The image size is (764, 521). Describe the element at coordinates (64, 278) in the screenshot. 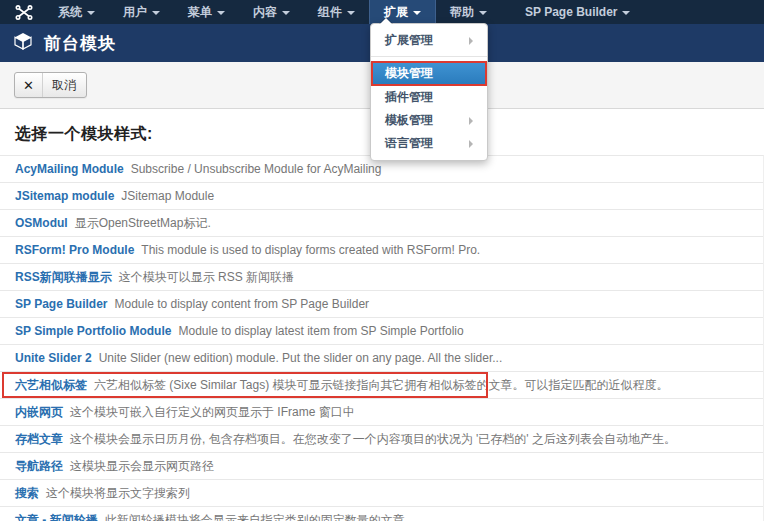

I see `module-link: RSS新闻联播显示` at that location.